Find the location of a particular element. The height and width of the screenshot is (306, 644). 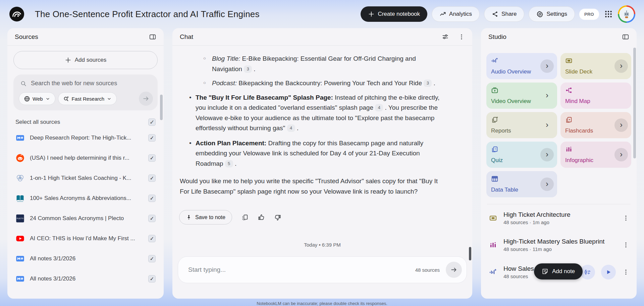

thumb-up-icon is located at coordinates (261, 217).